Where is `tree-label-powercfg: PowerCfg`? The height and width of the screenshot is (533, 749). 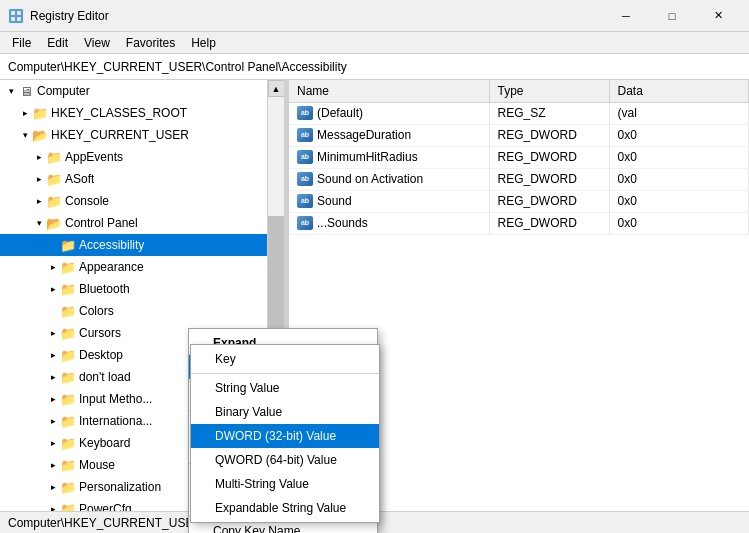
tree-label-powercfg: PowerCfg is located at coordinates (106, 506).